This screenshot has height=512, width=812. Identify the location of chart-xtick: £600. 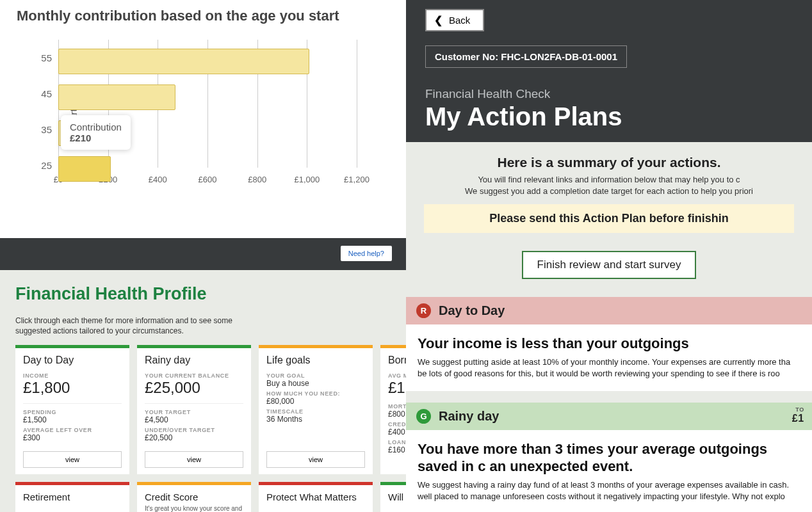
(207, 179).